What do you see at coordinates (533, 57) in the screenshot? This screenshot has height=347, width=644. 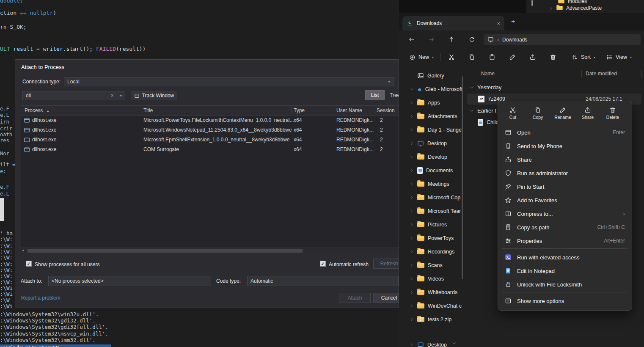 I see `share-icon` at bounding box center [533, 57].